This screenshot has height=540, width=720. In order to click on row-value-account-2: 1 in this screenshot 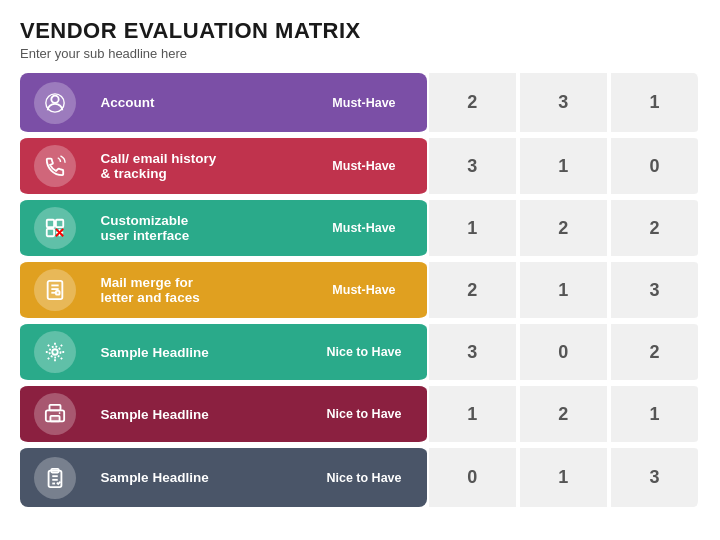, I will do `click(654, 104)`.